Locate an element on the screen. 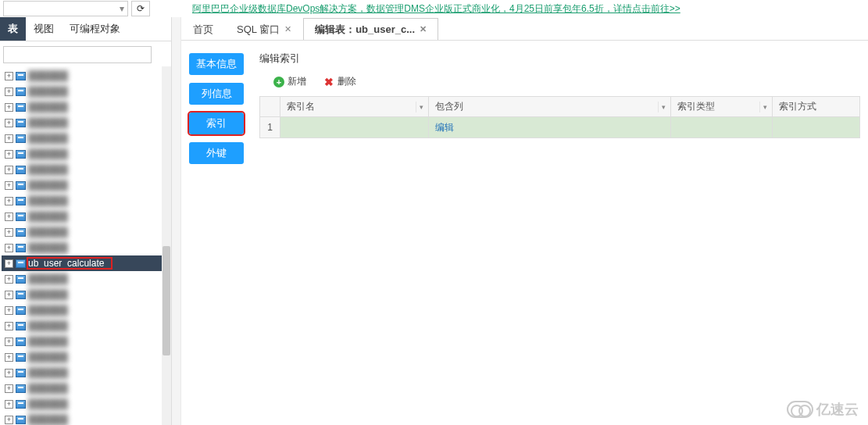  col-index-type-menu-icon: ▾ is located at coordinates (765, 107).